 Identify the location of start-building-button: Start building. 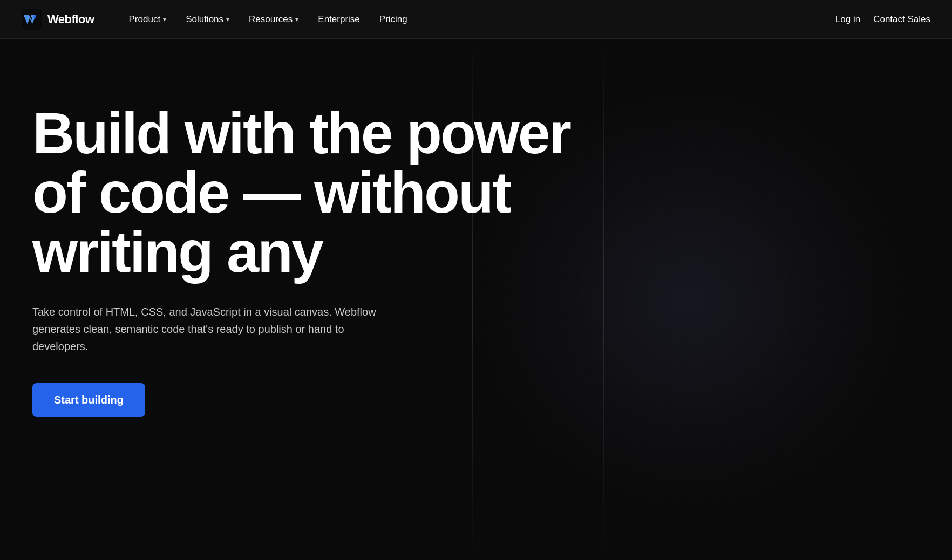
(89, 400).